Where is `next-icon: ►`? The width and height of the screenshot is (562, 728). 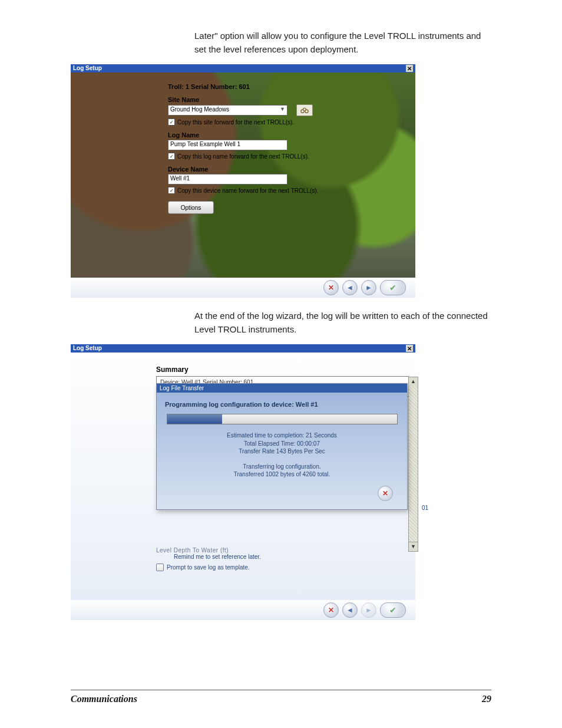 next-icon: ► is located at coordinates (369, 288).